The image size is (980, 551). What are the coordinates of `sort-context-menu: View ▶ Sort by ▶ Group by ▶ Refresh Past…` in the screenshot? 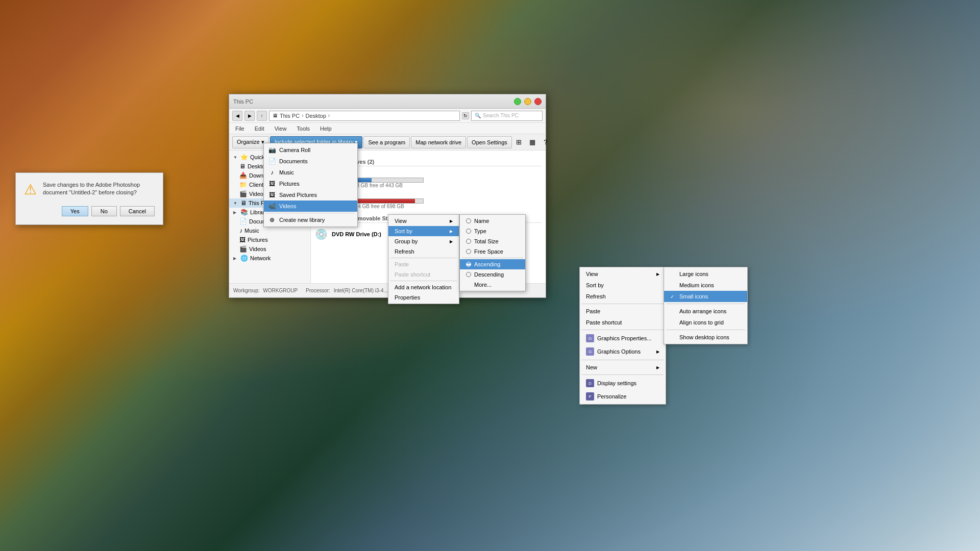 It's located at (424, 259).